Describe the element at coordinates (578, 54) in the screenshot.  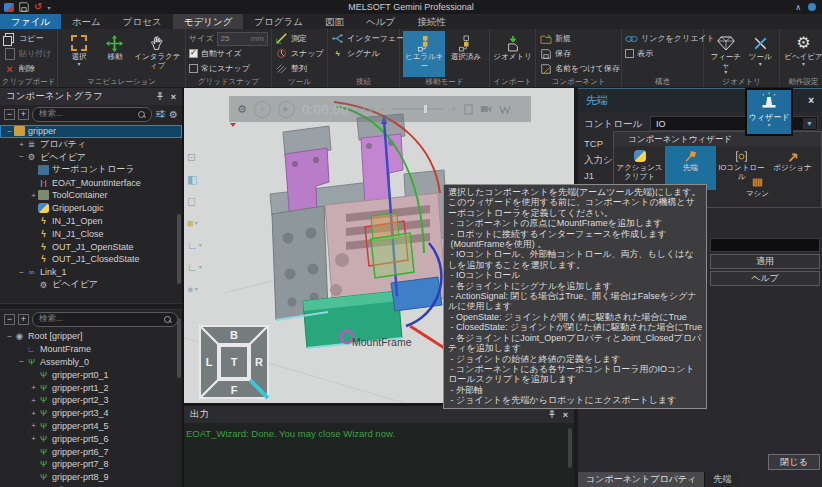
I see `save-component-button: 保存` at that location.